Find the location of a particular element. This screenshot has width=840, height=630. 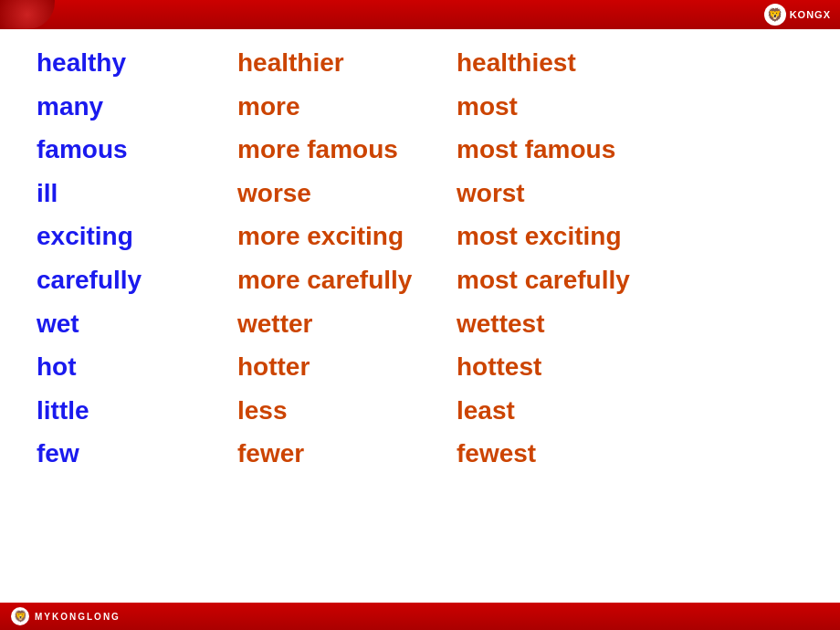

superlative-form-1: most is located at coordinates (630, 107).